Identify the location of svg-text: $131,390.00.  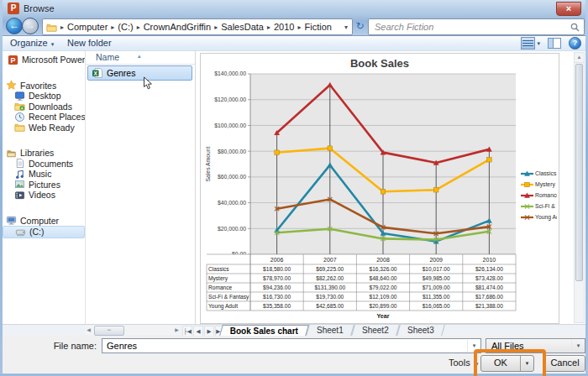
(329, 287).